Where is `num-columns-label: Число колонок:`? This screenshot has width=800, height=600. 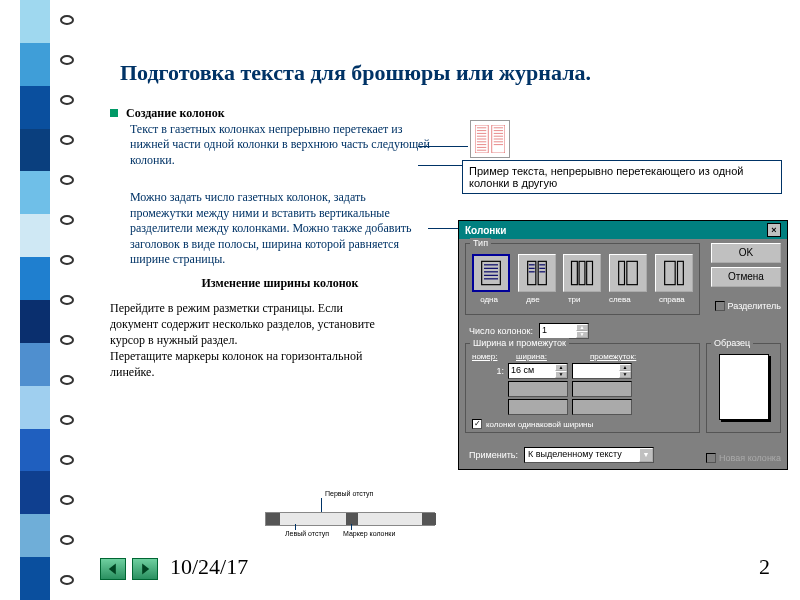
num-columns-label: Число колонок: is located at coordinates (501, 331).